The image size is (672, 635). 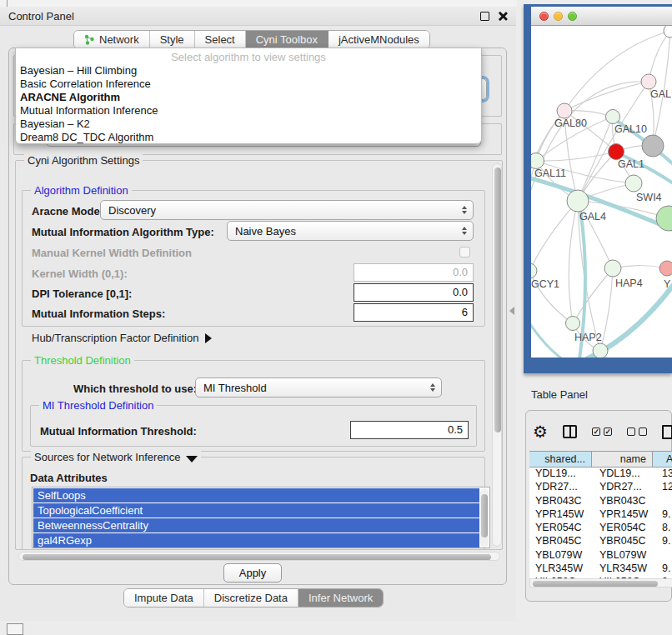 What do you see at coordinates (409, 430) in the screenshot?
I see `mi-threshold-field: 0.5` at bounding box center [409, 430].